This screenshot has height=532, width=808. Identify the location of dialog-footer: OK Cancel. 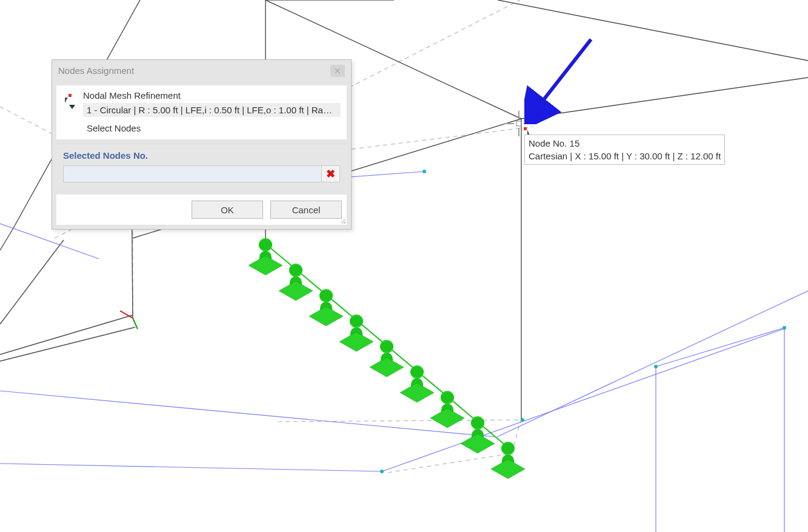
(201, 210).